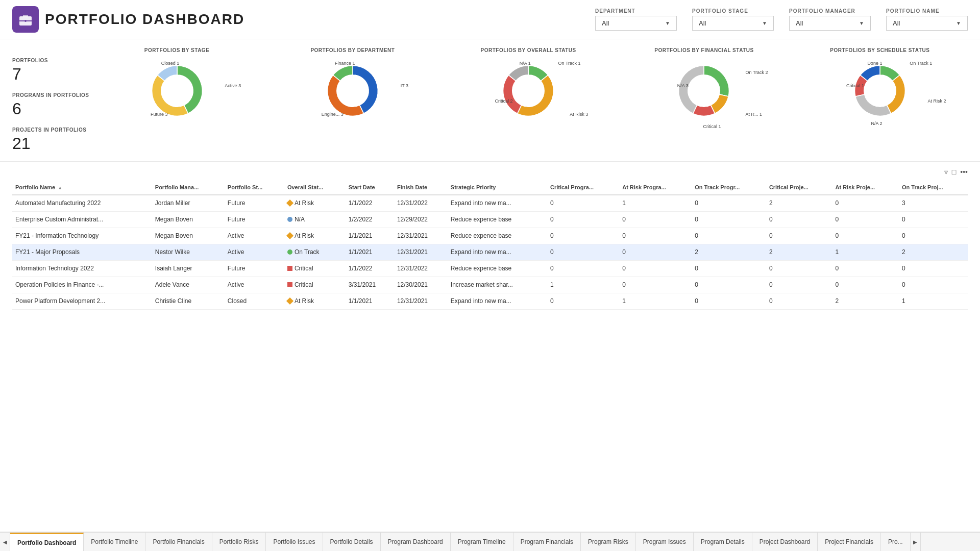 The image size is (980, 551). Describe the element at coordinates (370, 188) in the screenshot. I see `col-header-start: Start Date` at that location.